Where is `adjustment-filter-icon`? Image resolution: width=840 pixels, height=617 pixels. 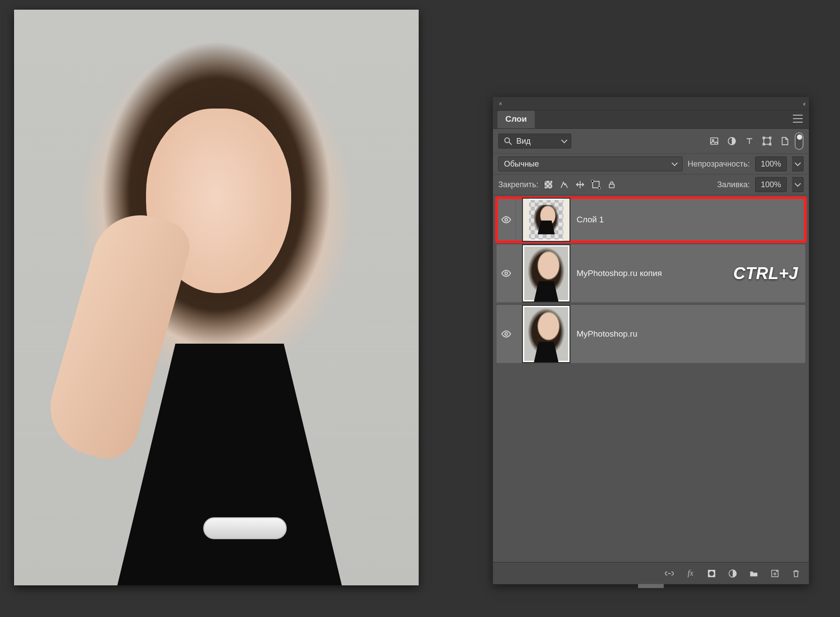
adjustment-filter-icon is located at coordinates (732, 141).